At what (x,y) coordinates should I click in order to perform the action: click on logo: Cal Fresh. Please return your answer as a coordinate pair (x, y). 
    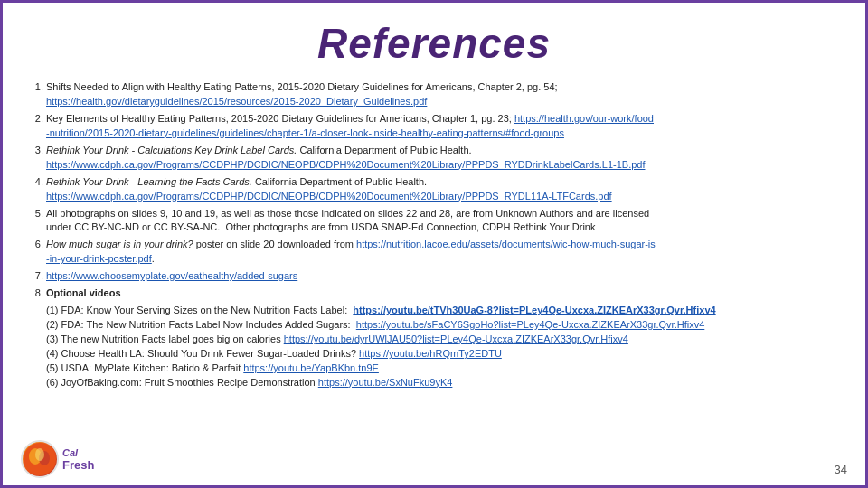
    Looking at the image, I should click on (58, 459).